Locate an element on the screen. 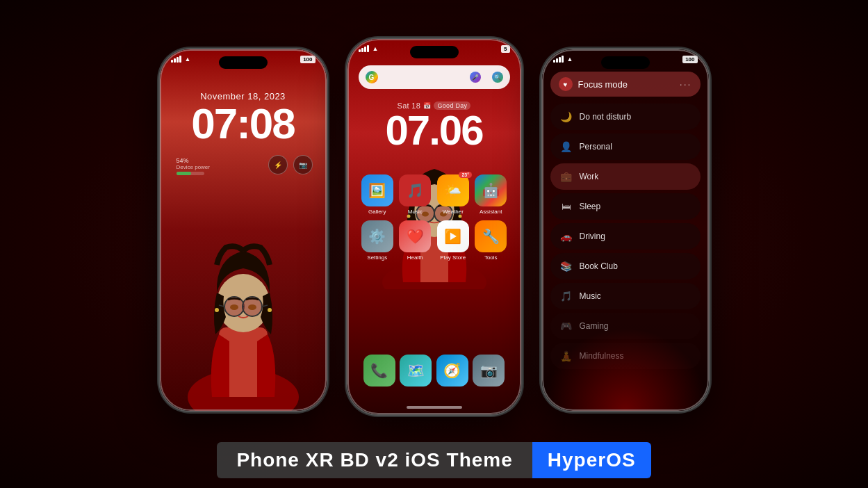 The width and height of the screenshot is (868, 488). signal-area-2: ▲ is located at coordinates (368, 49).